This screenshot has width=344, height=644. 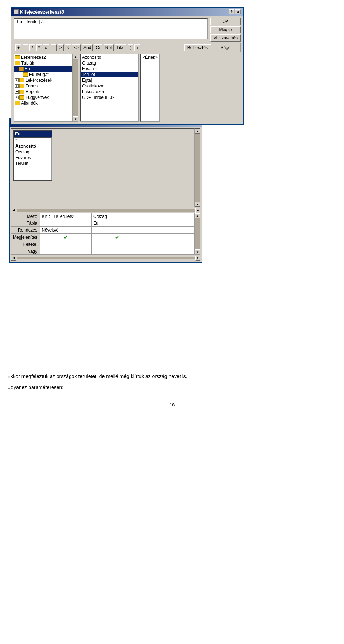 I want to click on expr-dialog-help-btn: ?, so click(x=231, y=12).